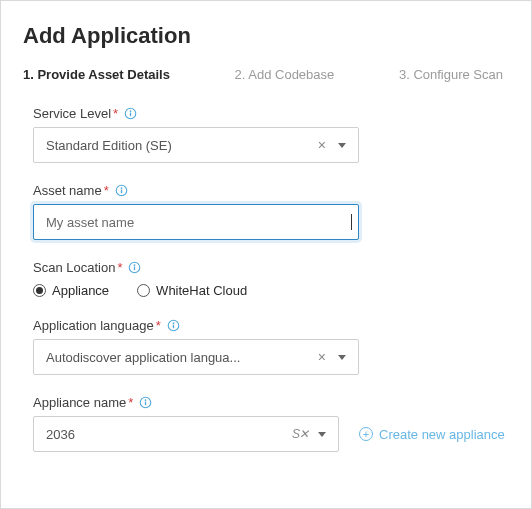 The image size is (532, 509). Describe the element at coordinates (196, 145) in the screenshot. I see `service-level-select: Standard Edition (SE) ×` at that location.